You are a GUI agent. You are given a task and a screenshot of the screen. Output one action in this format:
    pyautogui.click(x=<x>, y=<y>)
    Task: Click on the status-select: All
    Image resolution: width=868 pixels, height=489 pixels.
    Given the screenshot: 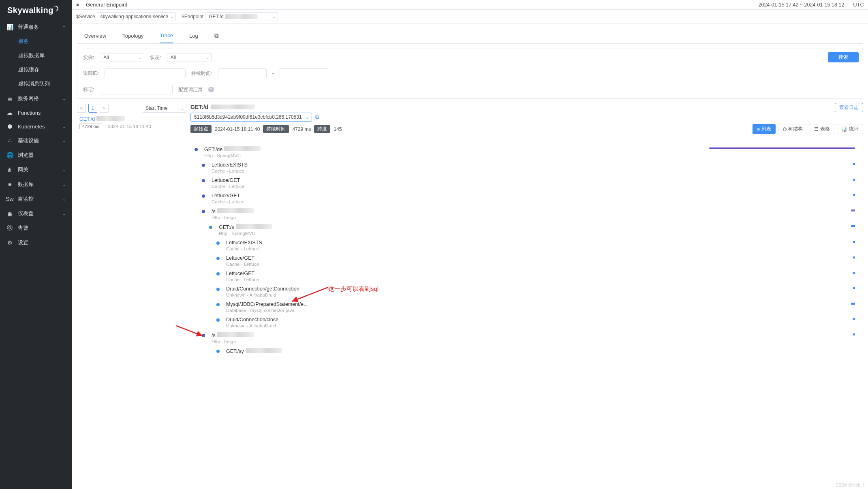 What is the action you would take?
    pyautogui.click(x=189, y=58)
    